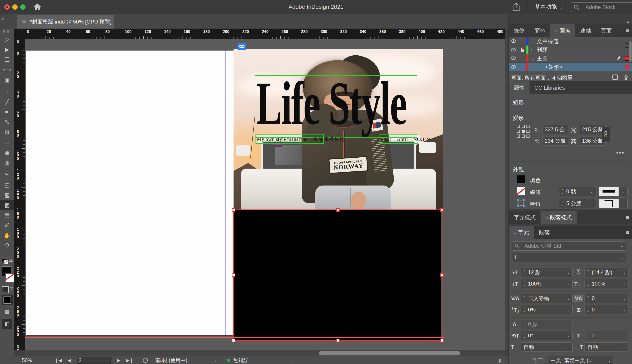 The height and width of the screenshot is (364, 632). What do you see at coordinates (66, 22) in the screenshot?
I see `document-tab: ✕ *封面模版.indd @ 50% [GPU 預覽]` at bounding box center [66, 22].